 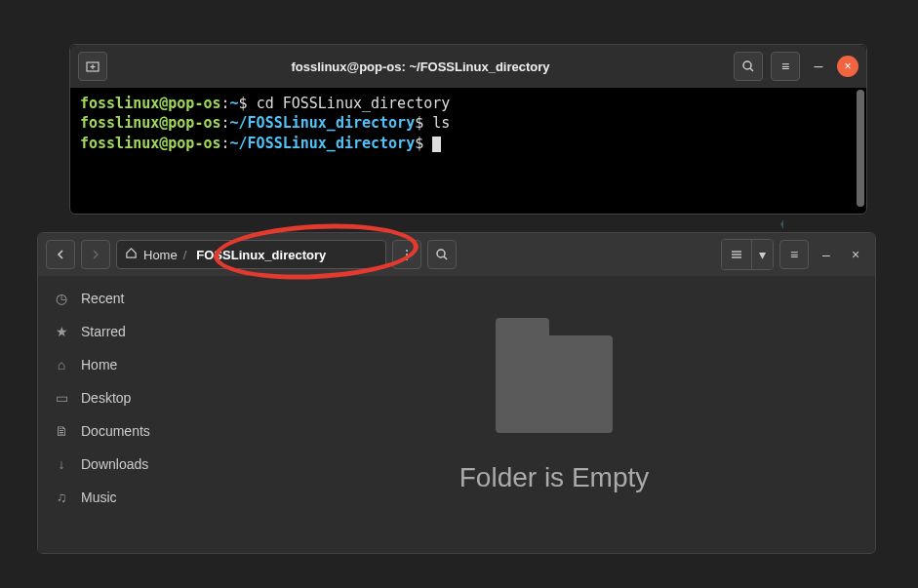 I want to click on prompt-path: ~, so click(x=234, y=103).